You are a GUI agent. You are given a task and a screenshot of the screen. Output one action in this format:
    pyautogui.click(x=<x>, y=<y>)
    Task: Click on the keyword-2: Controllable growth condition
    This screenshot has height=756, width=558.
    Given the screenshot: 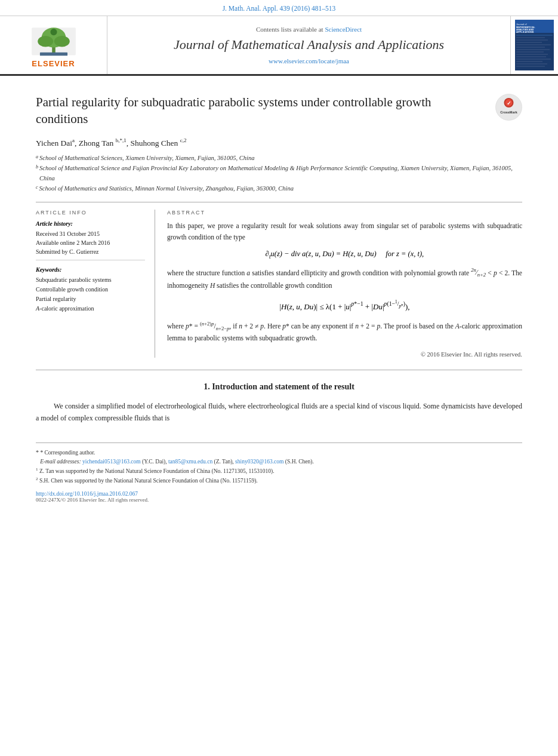 What is the action you would take?
    pyautogui.click(x=91, y=290)
    